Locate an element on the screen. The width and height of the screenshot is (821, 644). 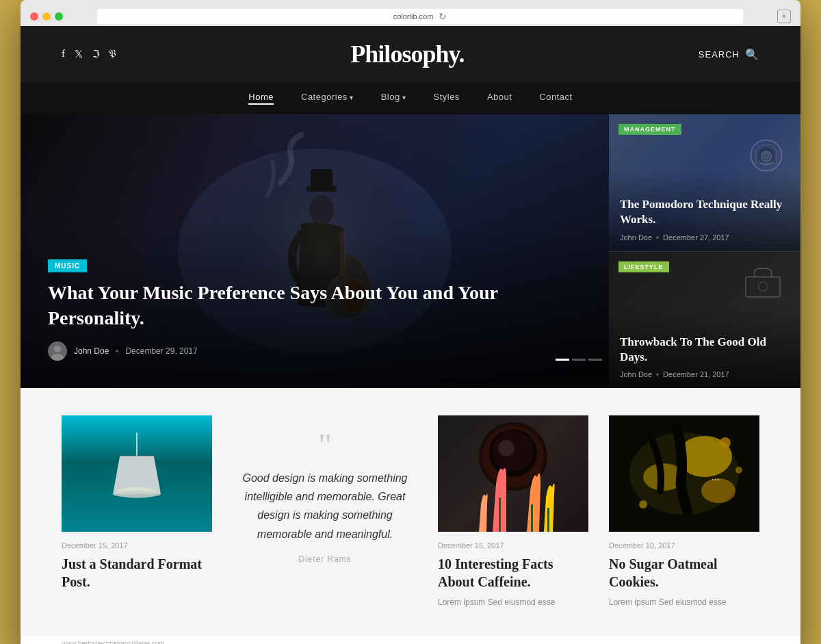
nav-blog: Blog is located at coordinates (394, 99).